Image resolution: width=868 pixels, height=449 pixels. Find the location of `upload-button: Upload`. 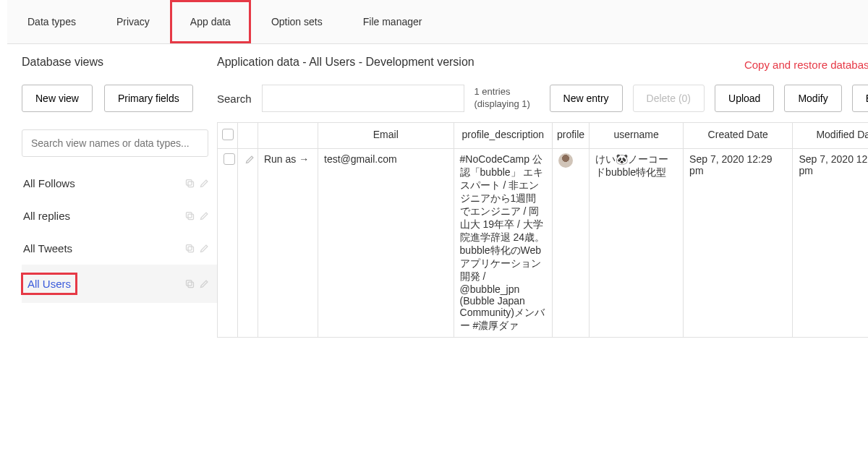

upload-button: Upload is located at coordinates (744, 98).